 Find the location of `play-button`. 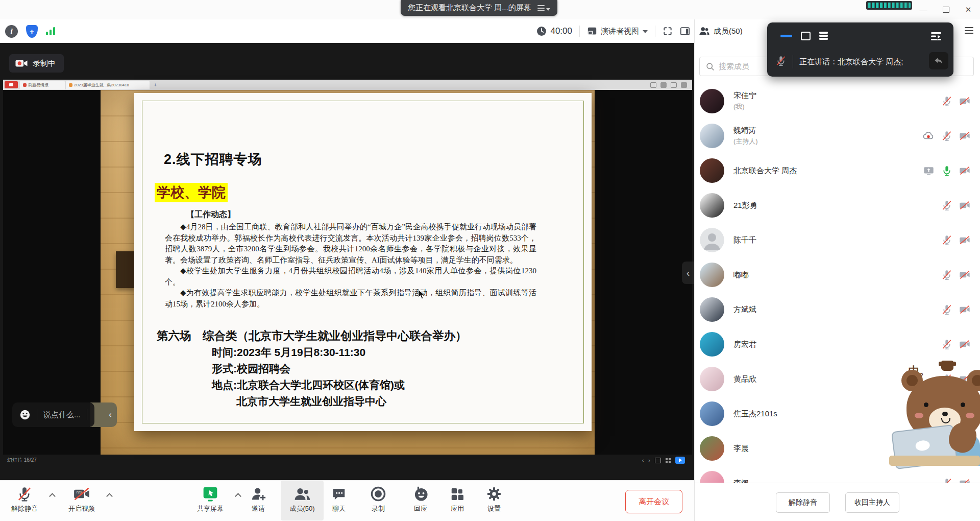

play-button is located at coordinates (680, 460).